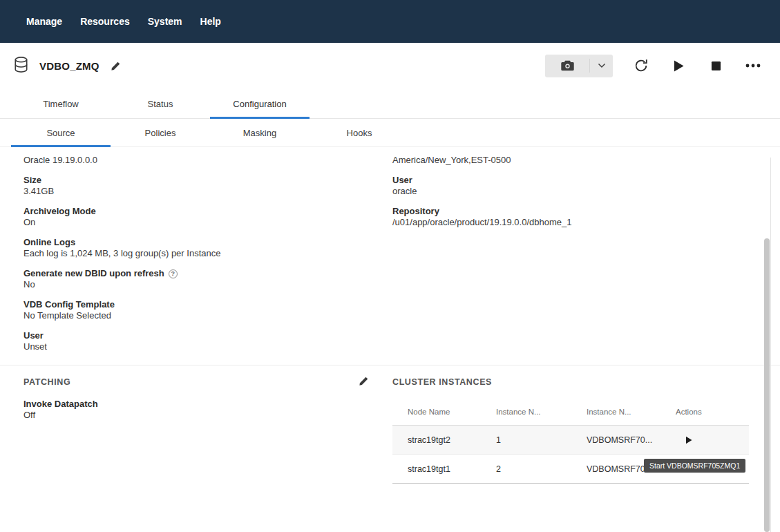  Describe the element at coordinates (173, 274) in the screenshot. I see `help-icon: ?` at that location.